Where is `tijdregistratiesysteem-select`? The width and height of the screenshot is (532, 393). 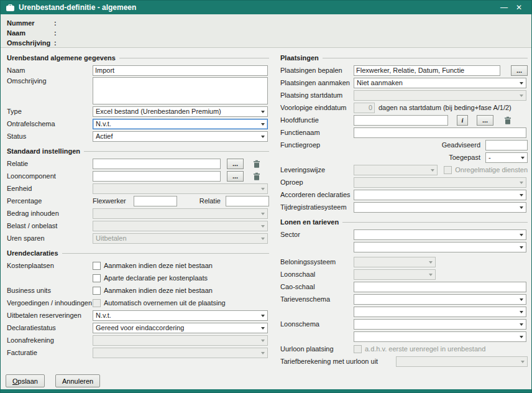 tijdregistratiesysteem-select is located at coordinates (440, 208).